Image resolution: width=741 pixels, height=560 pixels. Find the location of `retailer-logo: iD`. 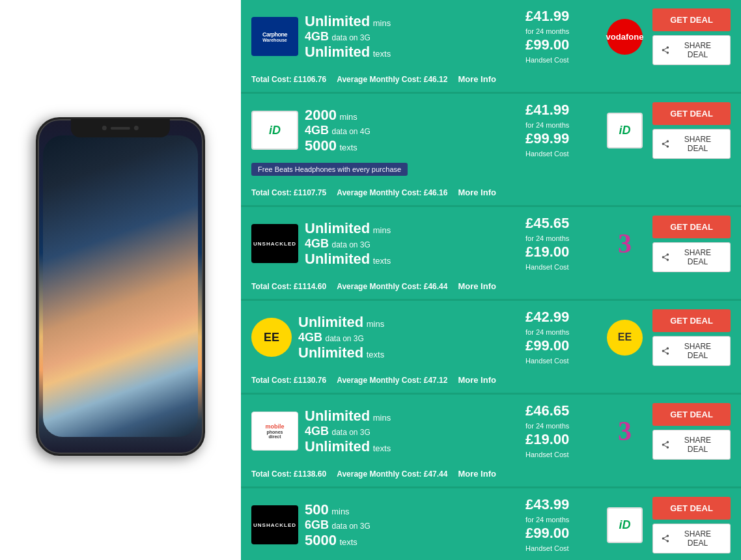

retailer-logo: iD is located at coordinates (275, 130).